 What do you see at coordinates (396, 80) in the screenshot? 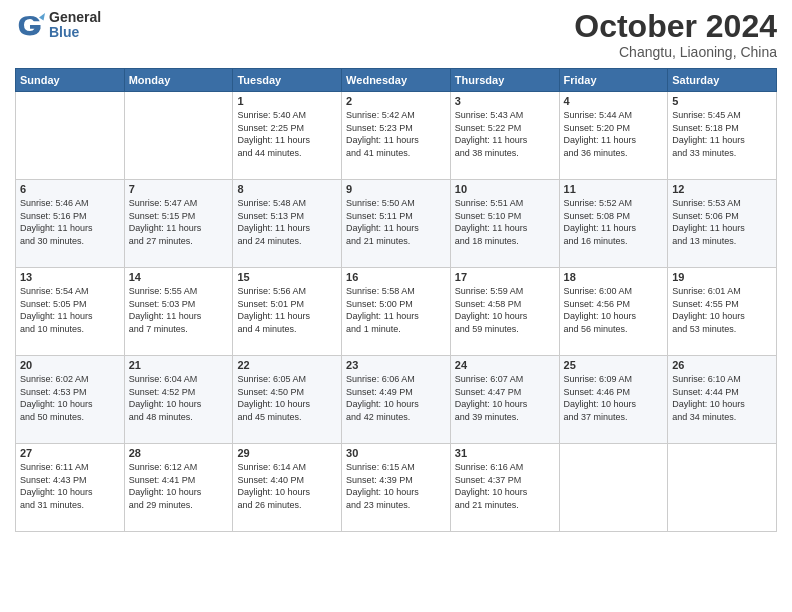
I see `calendar-header: SundayMondayTuesdayWednesdayThursdayFrid…` at bounding box center [396, 80].